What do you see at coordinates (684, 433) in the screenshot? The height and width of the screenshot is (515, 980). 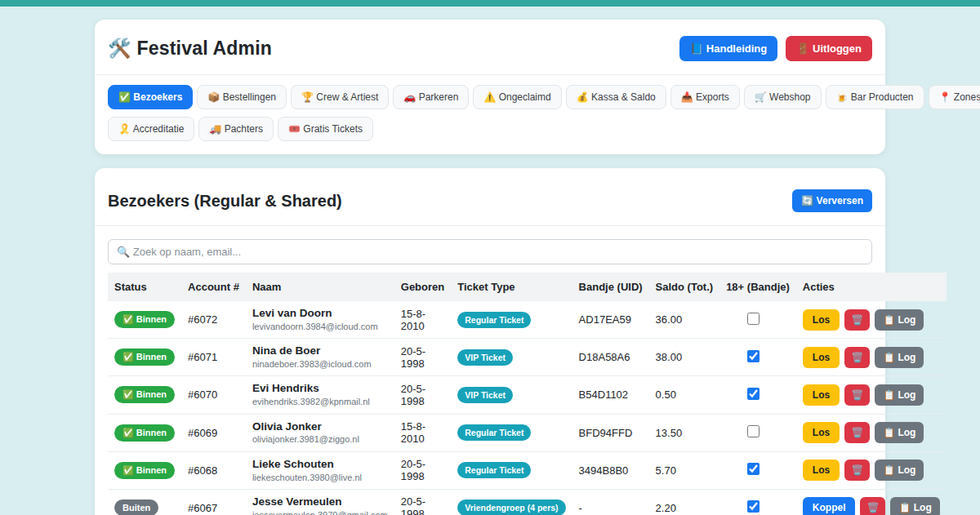 I see `balance-total: 13.50` at bounding box center [684, 433].